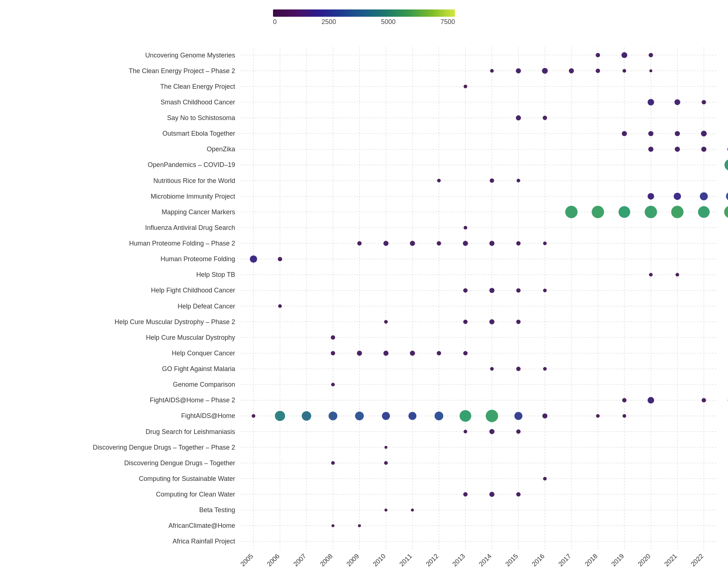 The width and height of the screenshot is (728, 582). I want to click on y-label: Discovering Dengue Drugs – Together, so click(180, 463).